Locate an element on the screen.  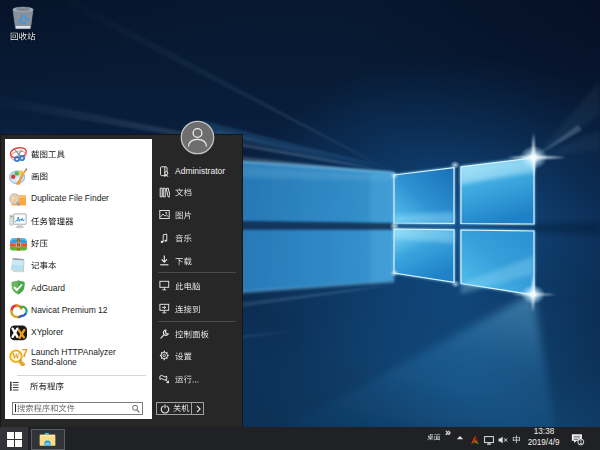
svg-text: 7 is located at coordinates (25, 354).